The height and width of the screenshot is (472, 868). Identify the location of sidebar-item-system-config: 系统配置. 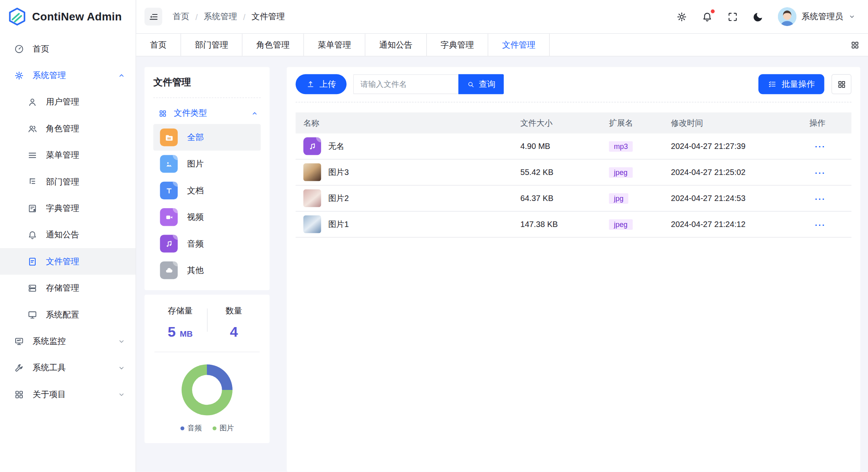
(68, 315).